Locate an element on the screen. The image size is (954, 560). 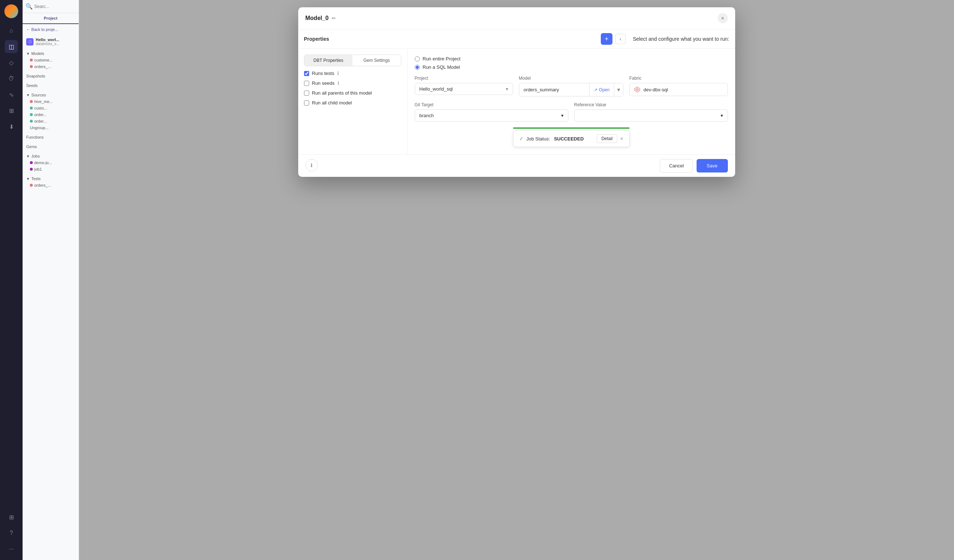
cancel-button: Cancel is located at coordinates (676, 166).